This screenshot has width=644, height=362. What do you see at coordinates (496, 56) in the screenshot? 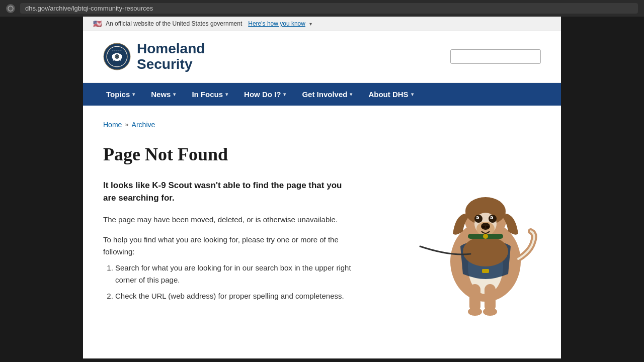
I see `search-input` at bounding box center [496, 56].